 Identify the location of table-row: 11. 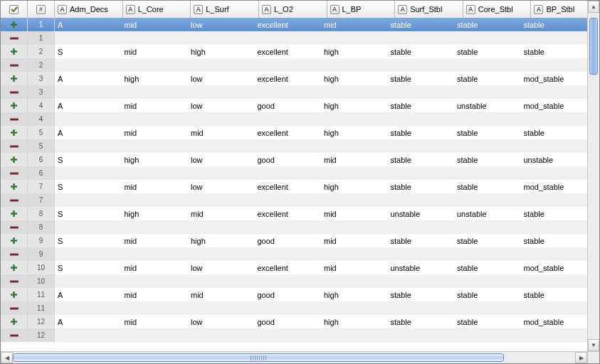
(294, 309).